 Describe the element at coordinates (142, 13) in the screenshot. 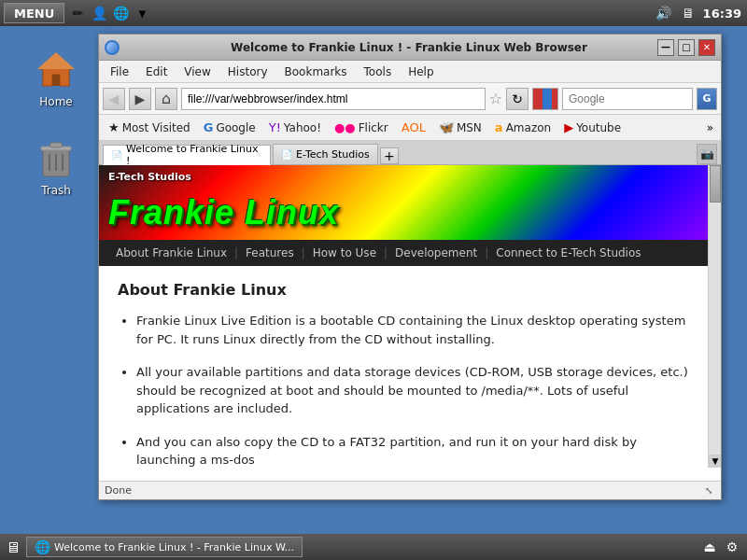

I see `dropdown-icon: ▼` at that location.